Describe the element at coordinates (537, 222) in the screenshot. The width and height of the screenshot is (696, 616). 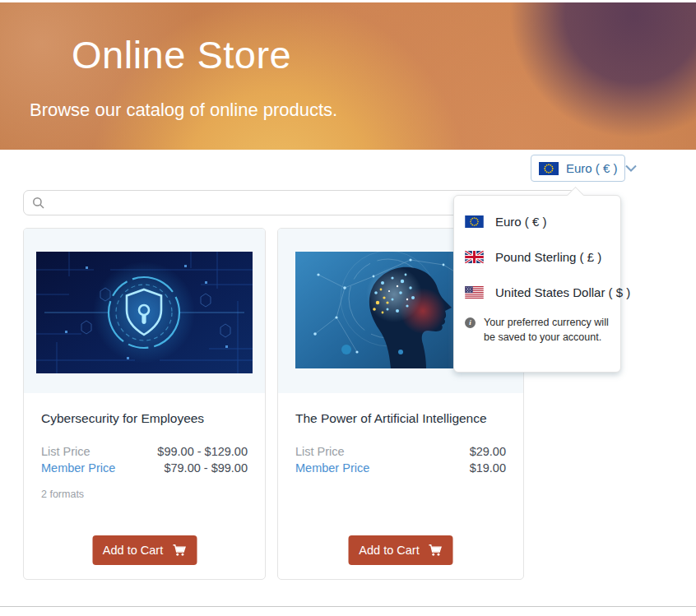
I see `currency-option-euro: Euro ( € )` at that location.